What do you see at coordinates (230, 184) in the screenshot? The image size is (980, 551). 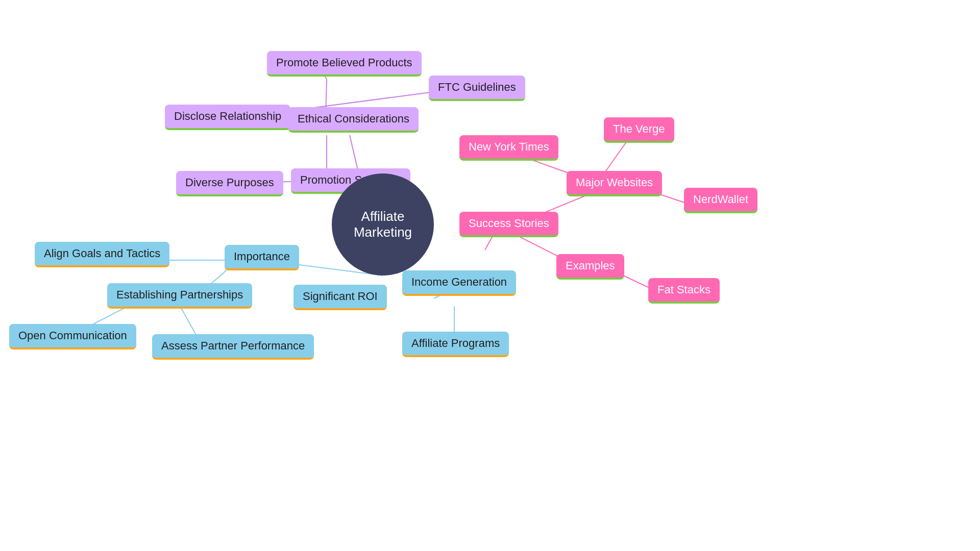 I see `node-diverse-purposes: Diverse Purposes` at bounding box center [230, 184].